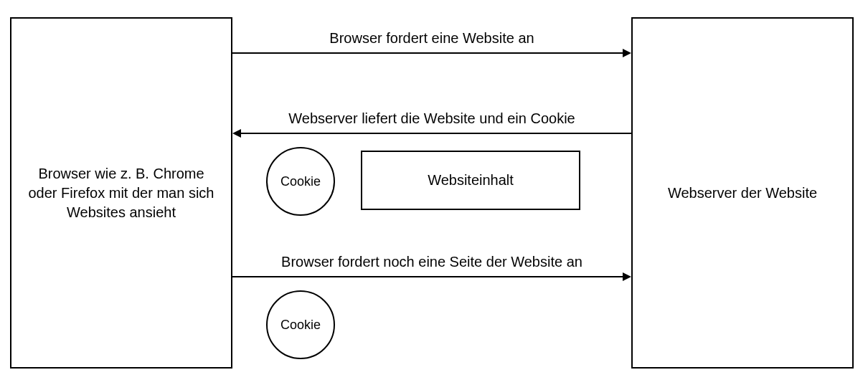  I want to click on request2-cookie-label: Cookie, so click(301, 325).